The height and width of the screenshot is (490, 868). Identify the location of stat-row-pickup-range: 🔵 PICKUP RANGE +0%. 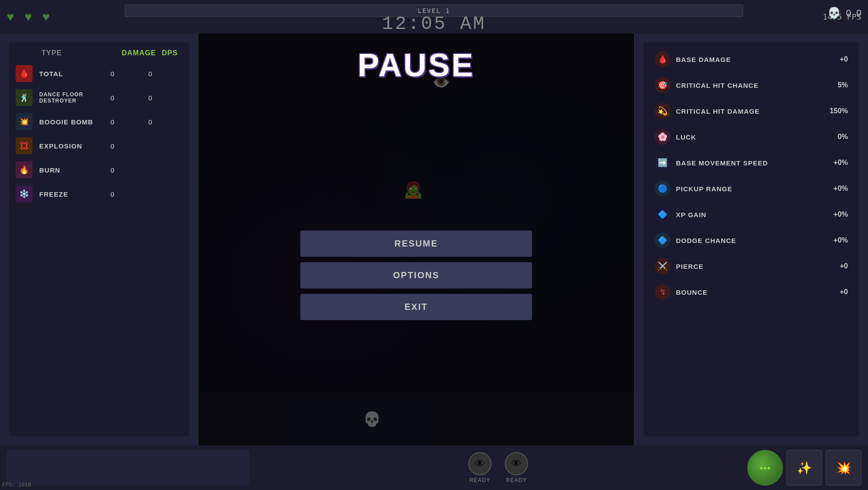
(751, 189).